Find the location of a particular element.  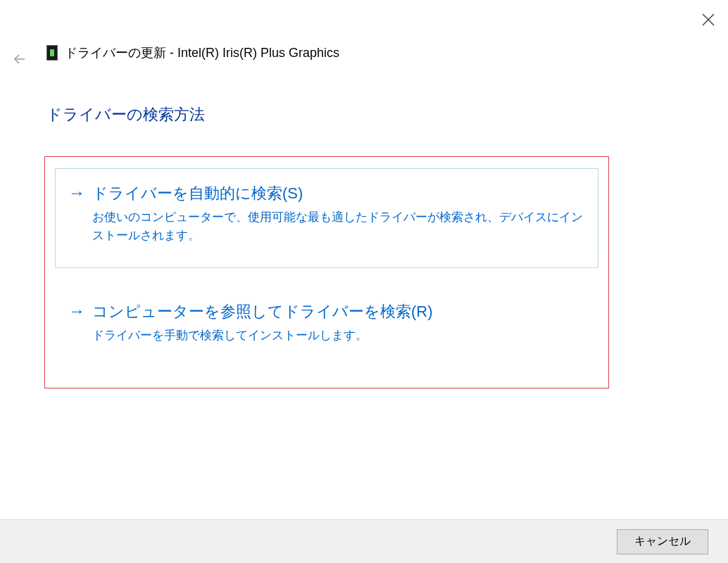

option-title: ドライバーを自動的に検索(S) is located at coordinates (197, 194).